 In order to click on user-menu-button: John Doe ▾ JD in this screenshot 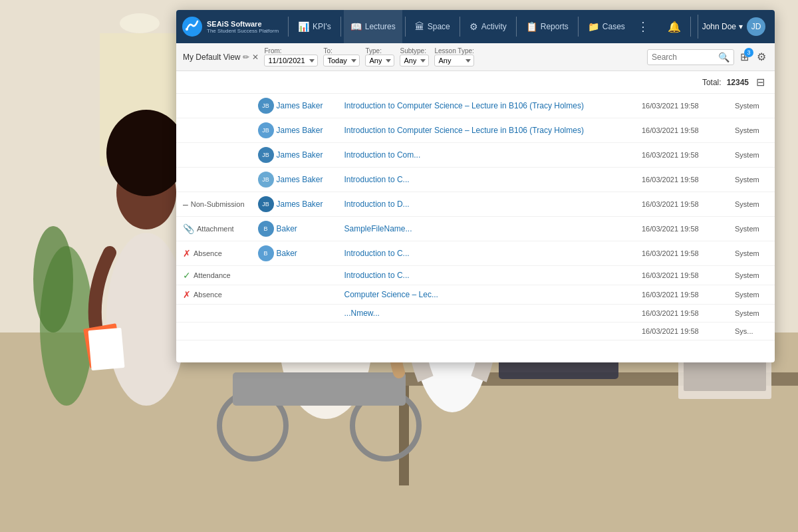, I will do `click(733, 27)`.